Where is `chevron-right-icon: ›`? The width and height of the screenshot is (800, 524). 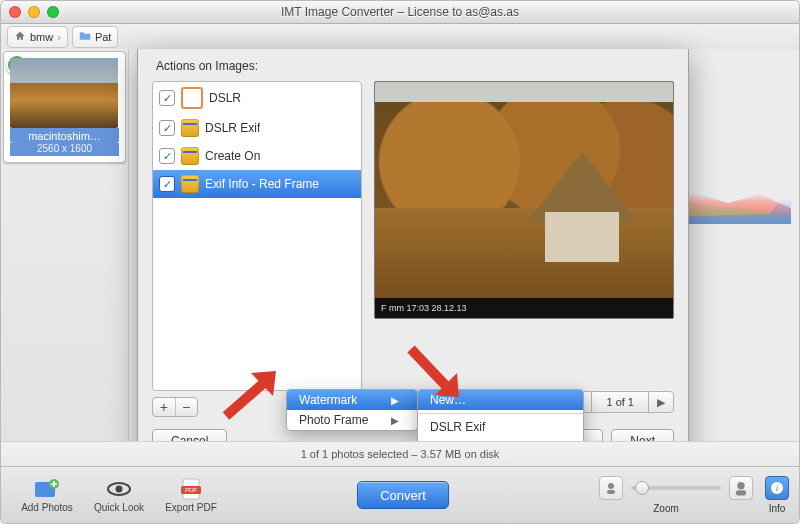 chevron-right-icon: › is located at coordinates (59, 37).